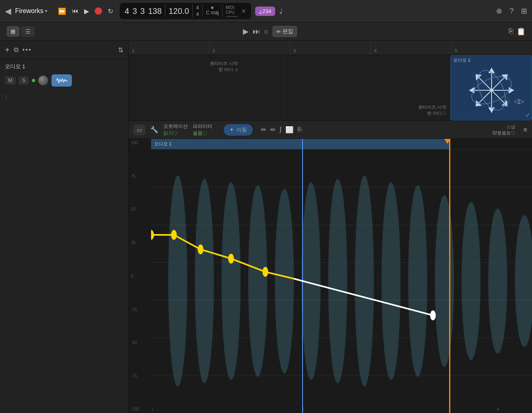 The width and height of the screenshot is (532, 413). Describe the element at coordinates (264, 130) in the screenshot. I see `pen-tool-button: ✏` at that location.